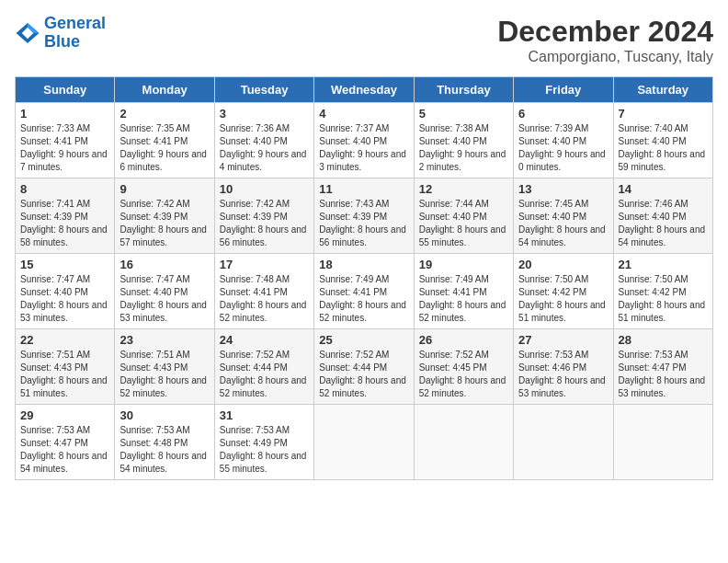 This screenshot has height=563, width=728. Describe the element at coordinates (663, 216) in the screenshot. I see `day-14: 14 Sunrise: 7:46 AMSunset: 4:40 PMDaylig…` at that location.